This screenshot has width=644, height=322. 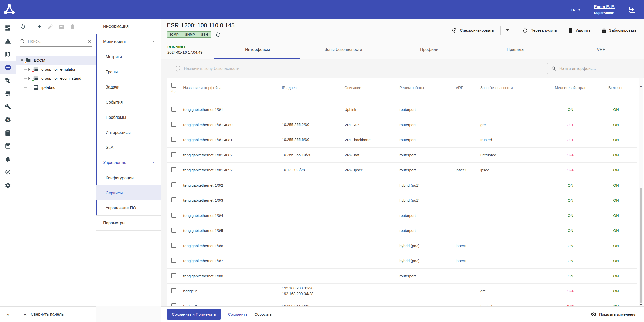 I want to click on notifications-icon, so click(x=8, y=159).